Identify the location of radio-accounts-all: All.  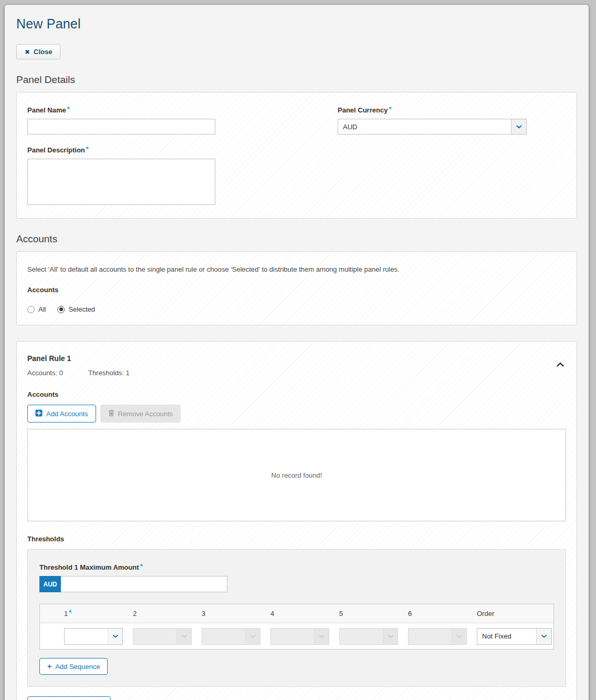
(37, 309).